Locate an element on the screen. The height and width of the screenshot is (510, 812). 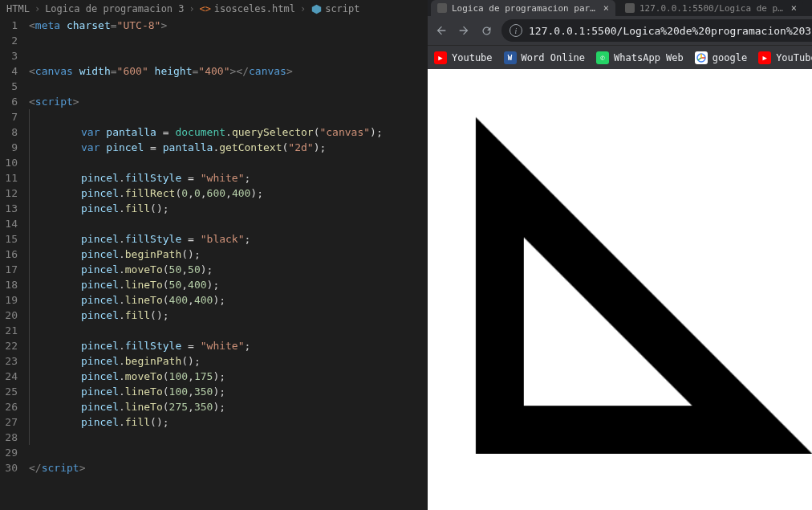
code-line: <canvas width="600" height="400"></canva… is located at coordinates (225, 71).